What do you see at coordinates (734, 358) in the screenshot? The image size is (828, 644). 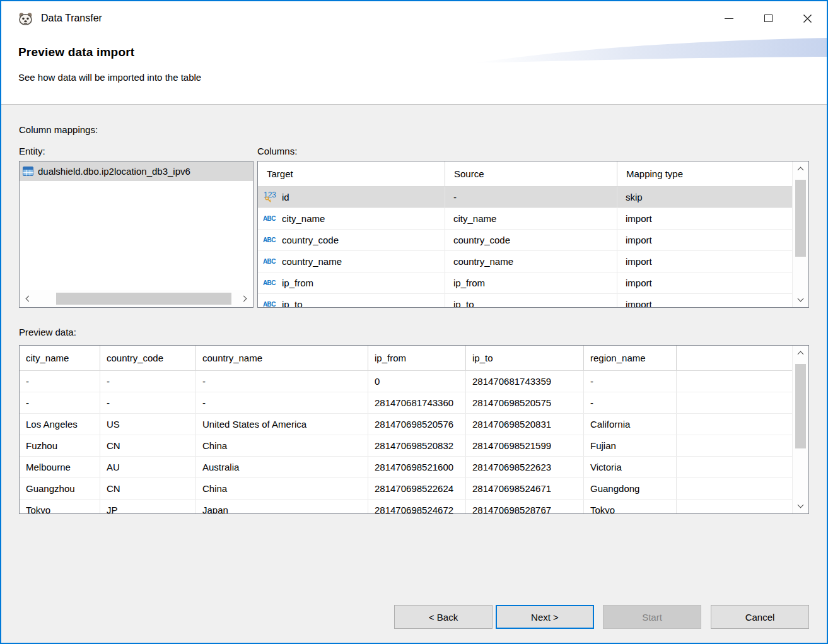 I see `header-filler` at bounding box center [734, 358].